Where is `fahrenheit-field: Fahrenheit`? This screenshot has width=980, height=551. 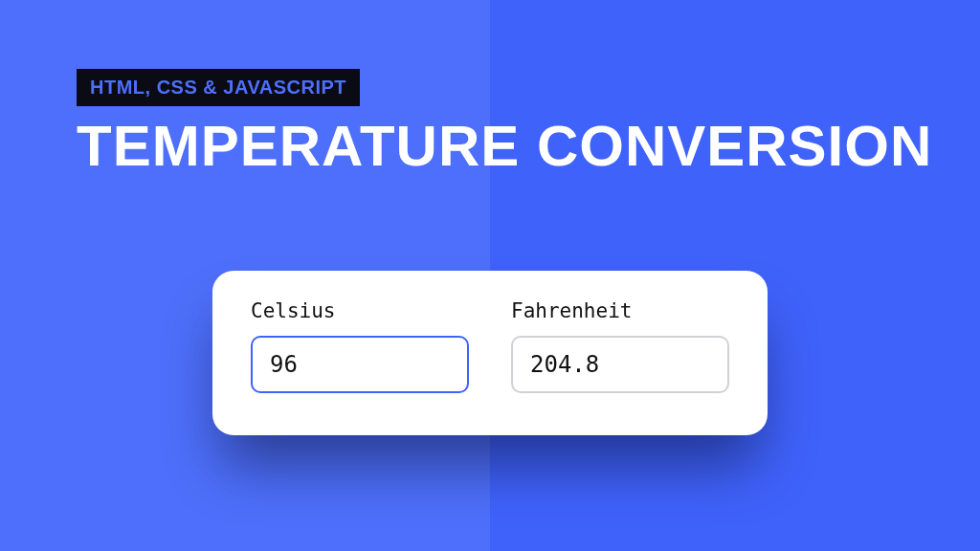
fahrenheit-field: Fahrenheit is located at coordinates (620, 346).